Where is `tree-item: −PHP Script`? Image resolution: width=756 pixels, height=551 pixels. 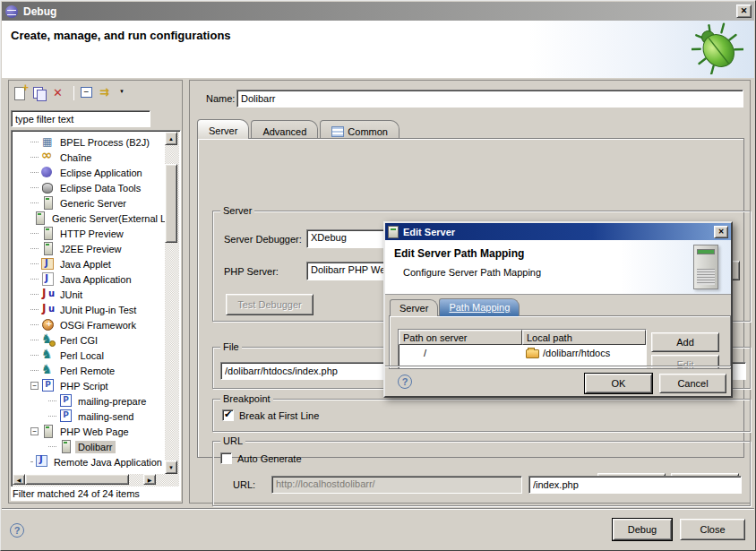 tree-item: −PHP Script is located at coordinates (89, 385).